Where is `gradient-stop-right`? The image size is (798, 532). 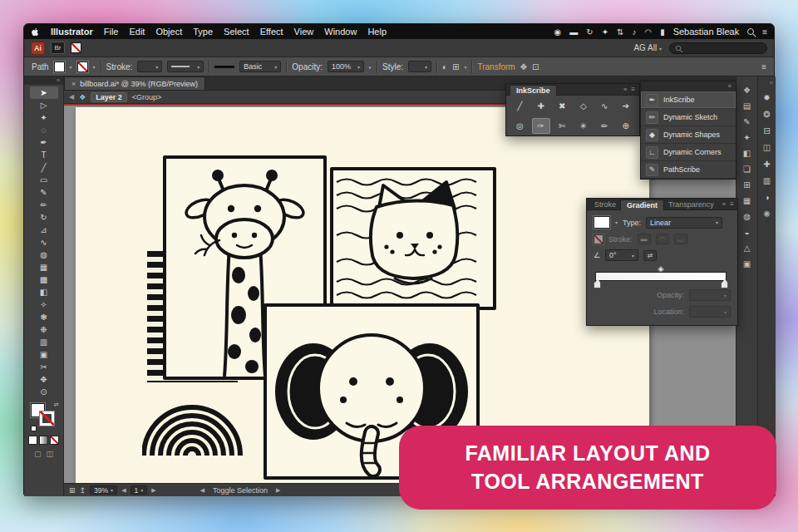
gradient-stop-right is located at coordinates (725, 285).